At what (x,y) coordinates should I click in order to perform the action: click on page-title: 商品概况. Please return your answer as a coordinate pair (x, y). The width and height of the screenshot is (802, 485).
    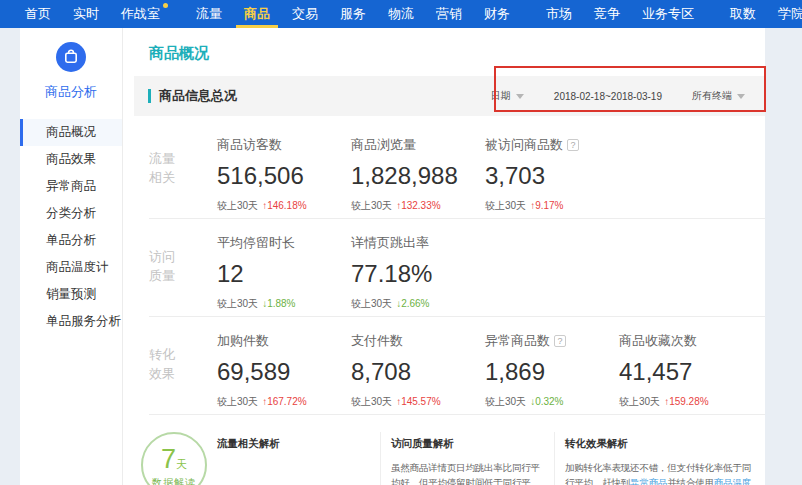
    Looking at the image, I should click on (457, 54).